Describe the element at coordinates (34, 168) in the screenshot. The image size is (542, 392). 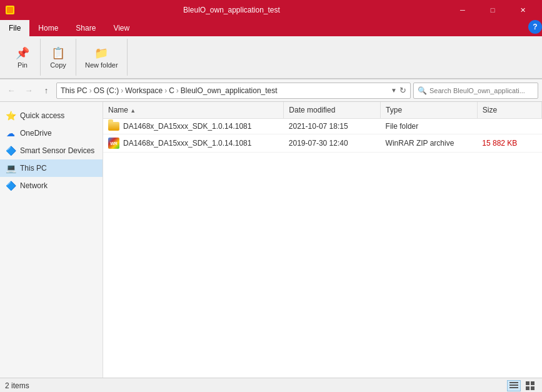
I see `sidebar-label-this-pc: This PC` at that location.